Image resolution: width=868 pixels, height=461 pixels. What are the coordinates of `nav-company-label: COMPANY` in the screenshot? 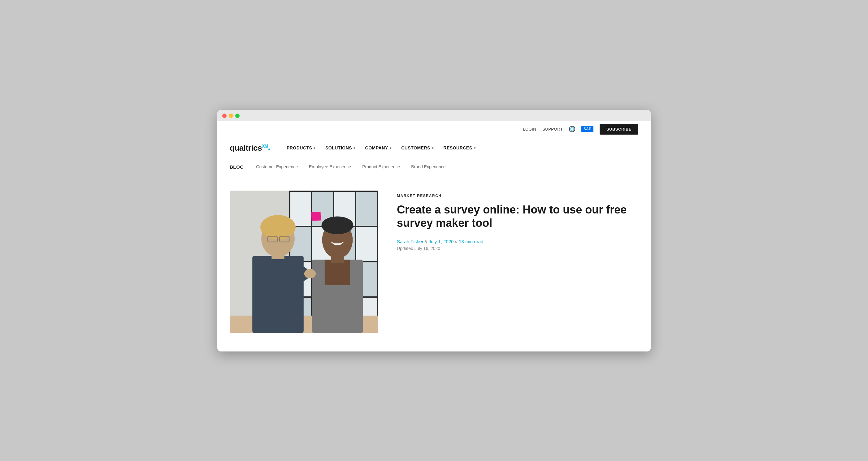 It's located at (377, 148).